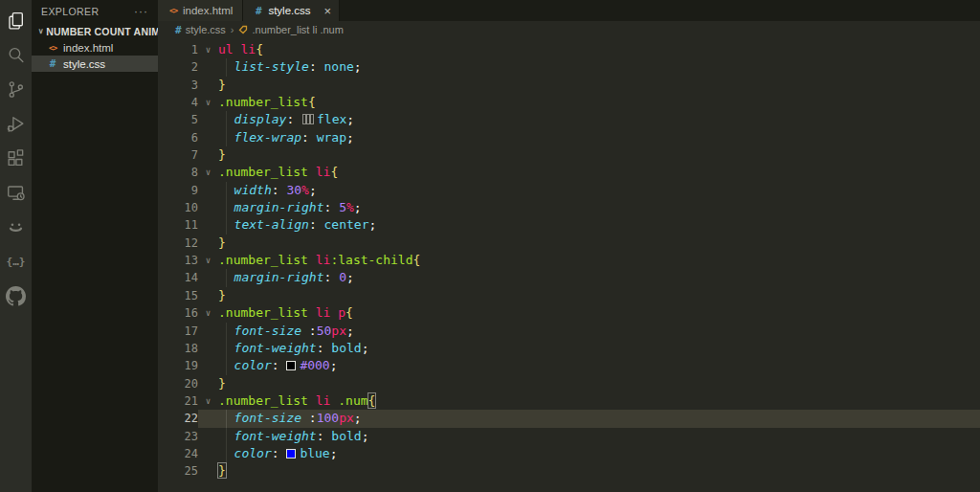 The height and width of the screenshot is (492, 980). I want to click on token-prop: list-style, so click(272, 67).